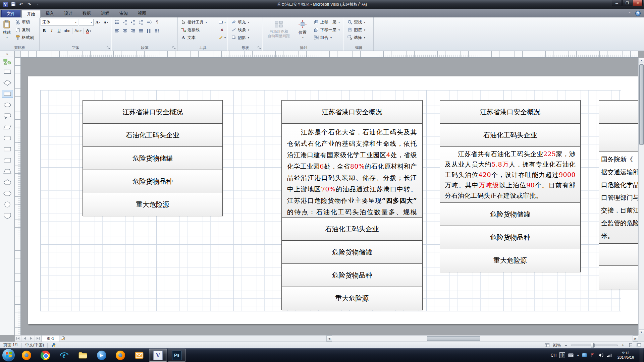  What do you see at coordinates (240, 30) in the screenshot?
I see `line-button: 线条▾` at bounding box center [240, 30].